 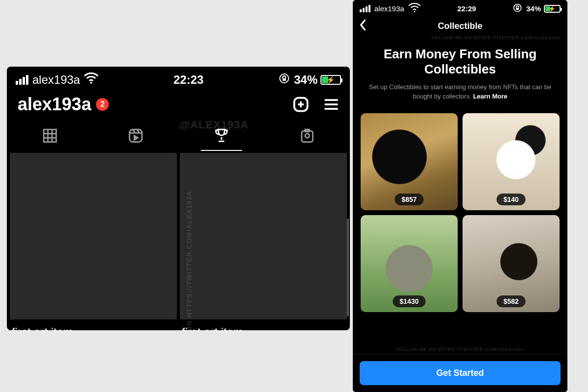 What do you see at coordinates (511, 199) in the screenshot?
I see `price-pill: $140` at bounding box center [511, 199].